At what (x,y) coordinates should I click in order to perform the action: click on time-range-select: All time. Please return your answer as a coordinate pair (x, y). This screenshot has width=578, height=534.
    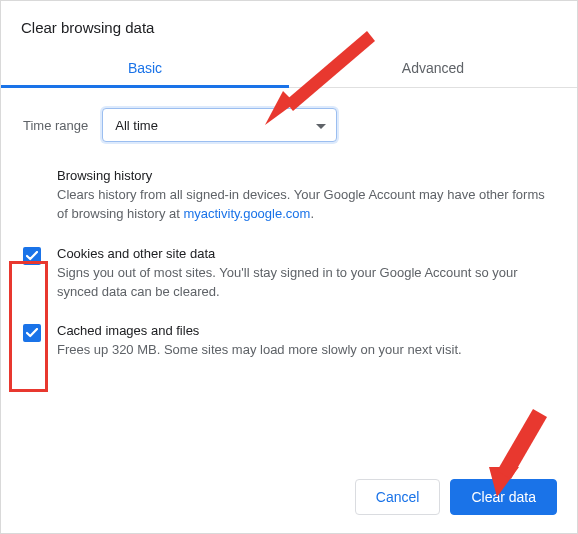
    Looking at the image, I should click on (220, 125).